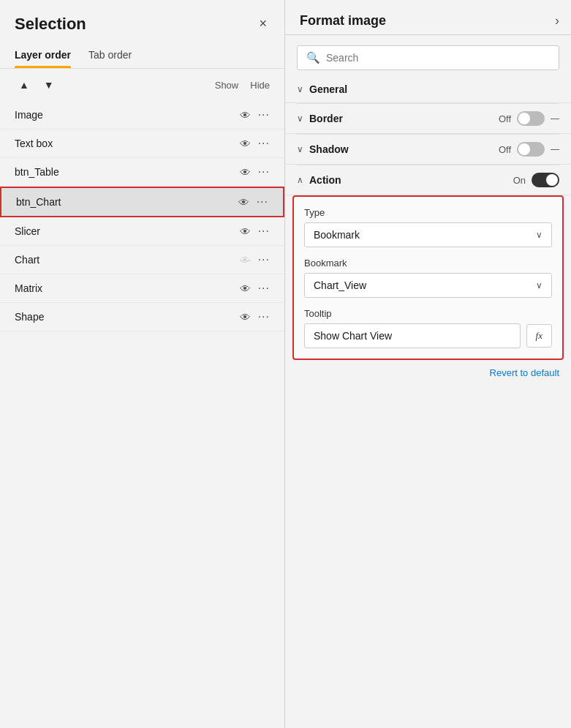  Describe the element at coordinates (428, 336) in the screenshot. I see `tooltip-input-row: fx` at that location.